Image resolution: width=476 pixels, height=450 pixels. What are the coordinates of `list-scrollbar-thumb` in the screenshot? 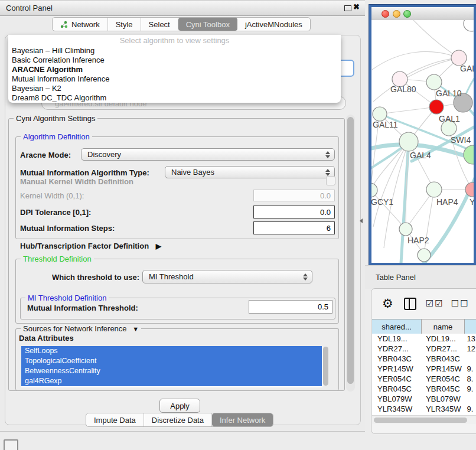 It's located at (326, 366).